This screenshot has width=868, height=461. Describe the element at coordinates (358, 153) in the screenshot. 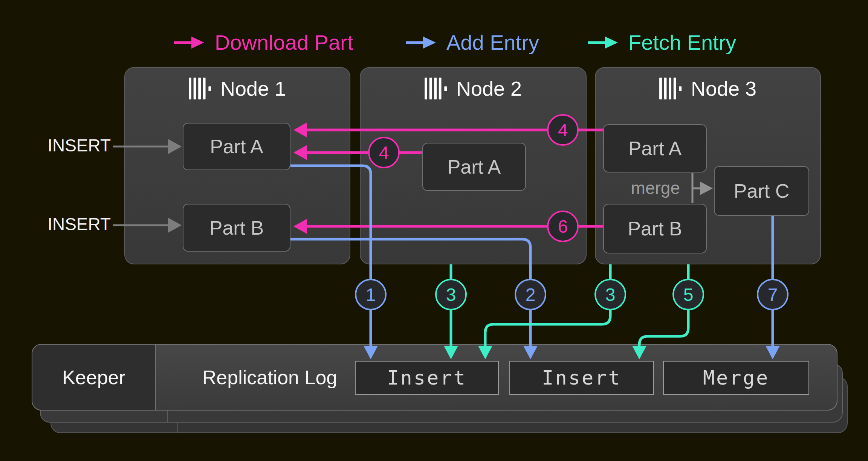

I see `download-line-node2a-to-node1a` at that location.